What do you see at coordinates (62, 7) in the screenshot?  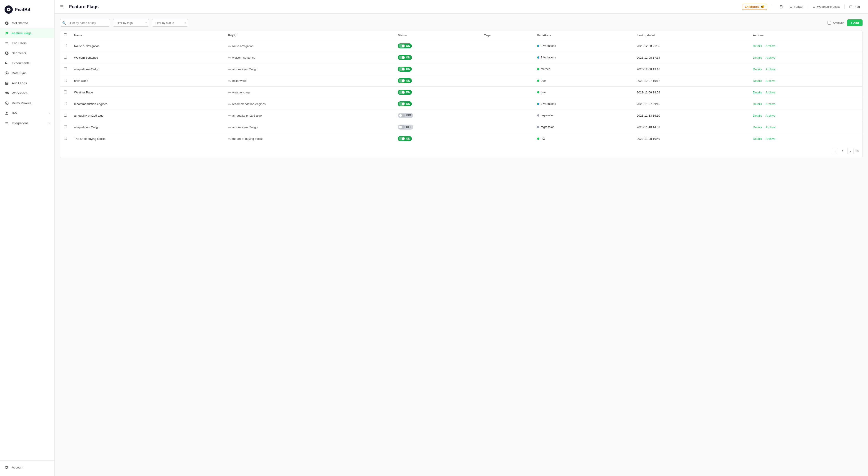 I see `menu-icon: ☰` at bounding box center [62, 7].